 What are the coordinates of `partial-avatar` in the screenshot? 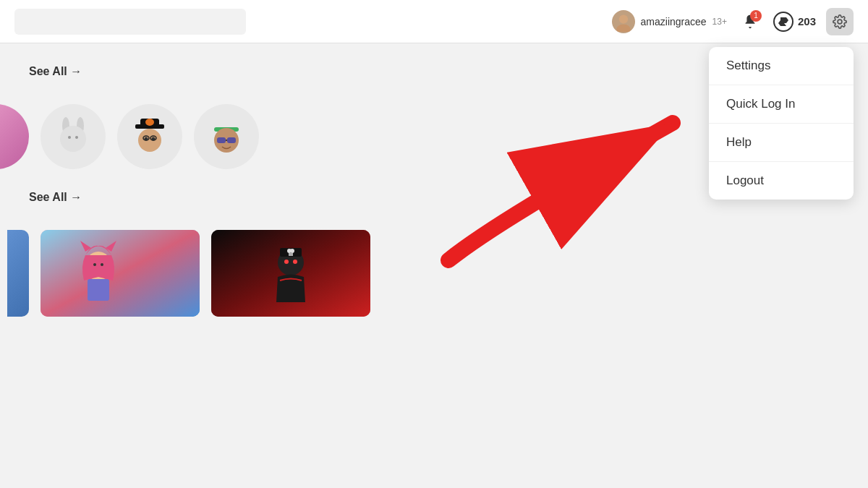 It's located at (14, 137).